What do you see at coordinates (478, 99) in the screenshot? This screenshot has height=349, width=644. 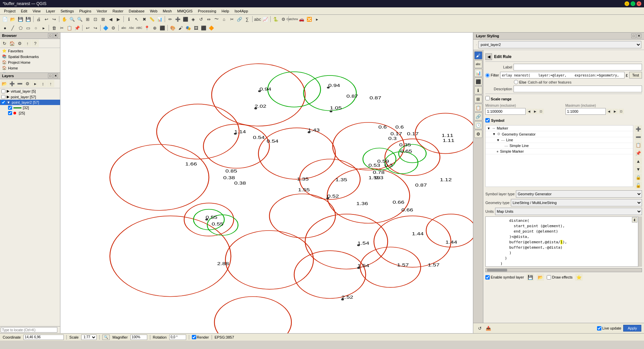 I see `style-tab-fields: ⊞` at bounding box center [478, 99].